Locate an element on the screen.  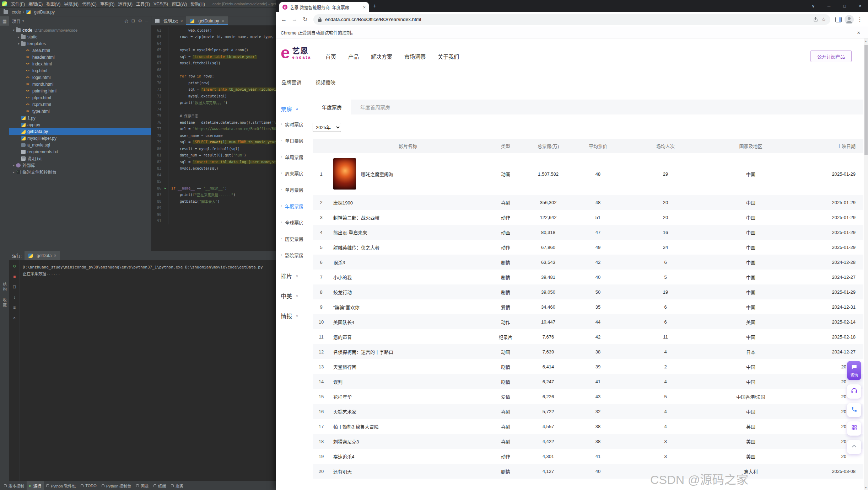
statusbar-item: Python 软件包 is located at coordinates (61, 486).